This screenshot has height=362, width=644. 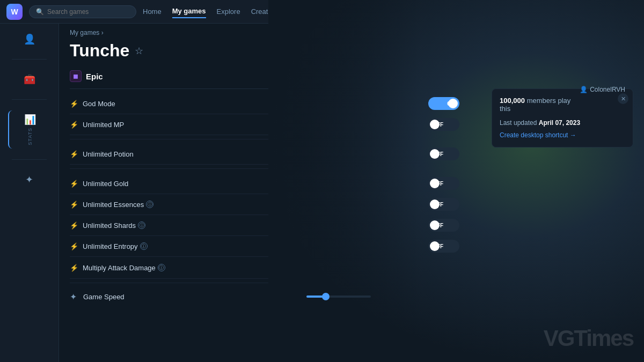 What do you see at coordinates (85, 33) in the screenshot?
I see `breadcrumb-parent: My games` at bounding box center [85, 33].